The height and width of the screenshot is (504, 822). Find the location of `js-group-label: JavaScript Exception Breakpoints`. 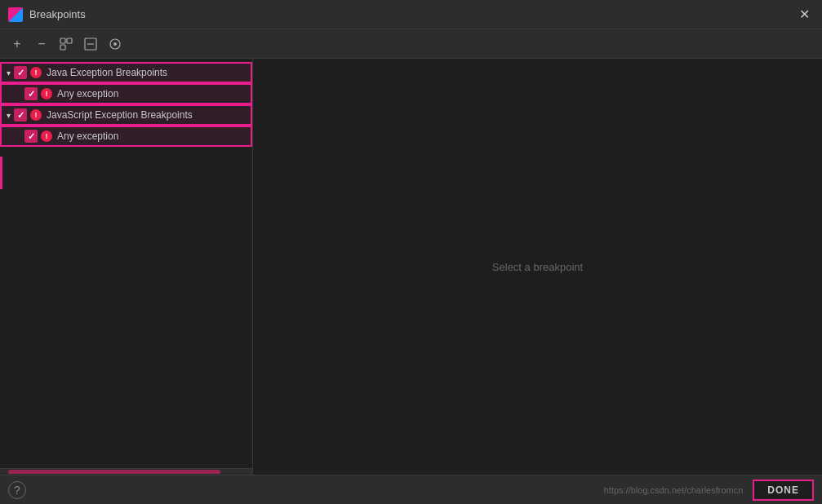

js-group-label: JavaScript Exception Breakpoints is located at coordinates (119, 115).